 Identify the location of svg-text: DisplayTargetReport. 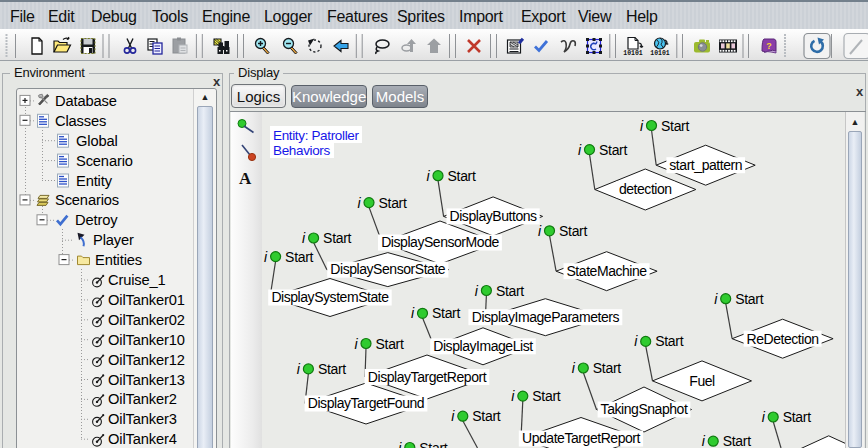
(428, 377).